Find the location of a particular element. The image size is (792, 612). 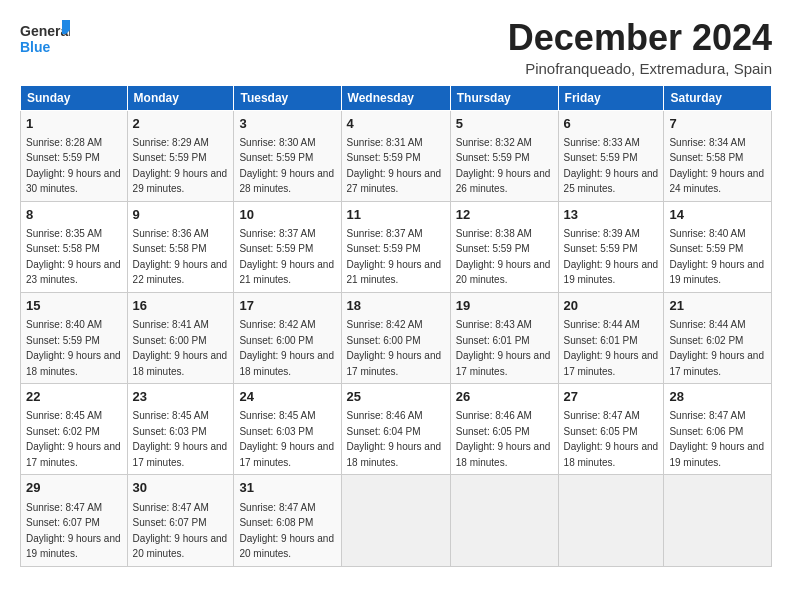

table-row: 10Sunrise: 8:37 AMSunset: 5:59 PMDayligh… is located at coordinates (288, 246).